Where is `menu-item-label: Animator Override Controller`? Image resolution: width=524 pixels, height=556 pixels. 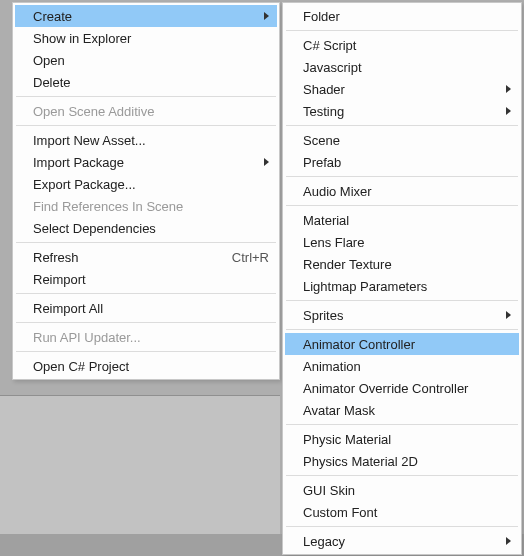 menu-item-label: Animator Override Controller is located at coordinates (407, 388).